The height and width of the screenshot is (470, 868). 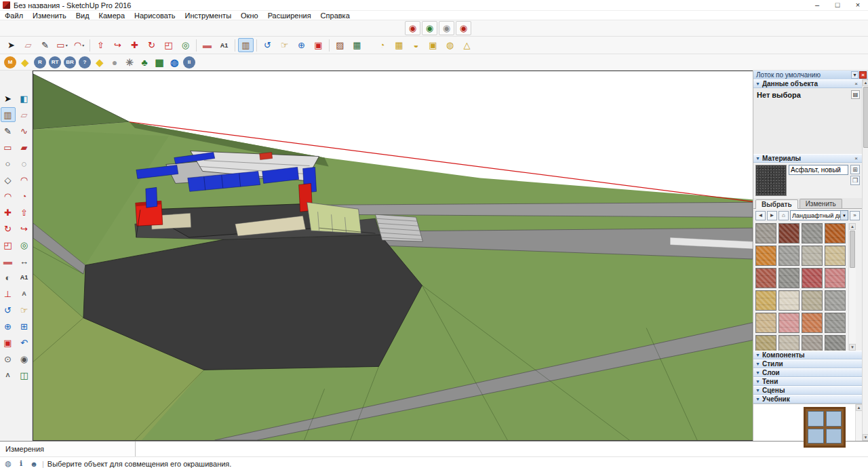 I want to click on scroll-down-icon: ▼, so click(x=852, y=347).